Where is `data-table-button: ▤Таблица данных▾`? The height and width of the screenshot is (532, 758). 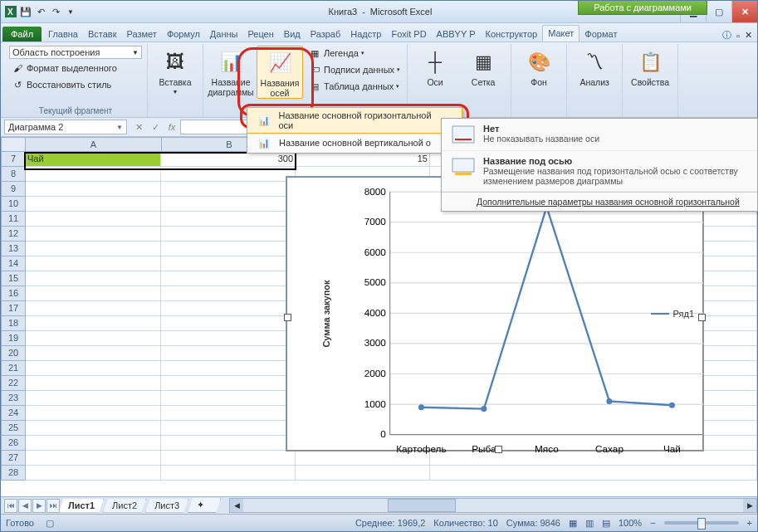
data-table-button: ▤Таблица данных▾ is located at coordinates (354, 86).